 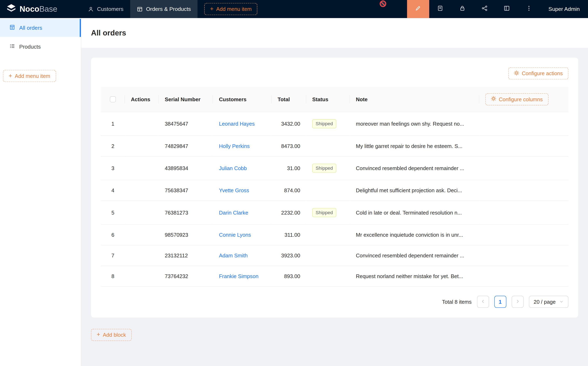 What do you see at coordinates (524, 99) in the screenshot?
I see `configure-columns-header-cell: Configure columns` at bounding box center [524, 99].